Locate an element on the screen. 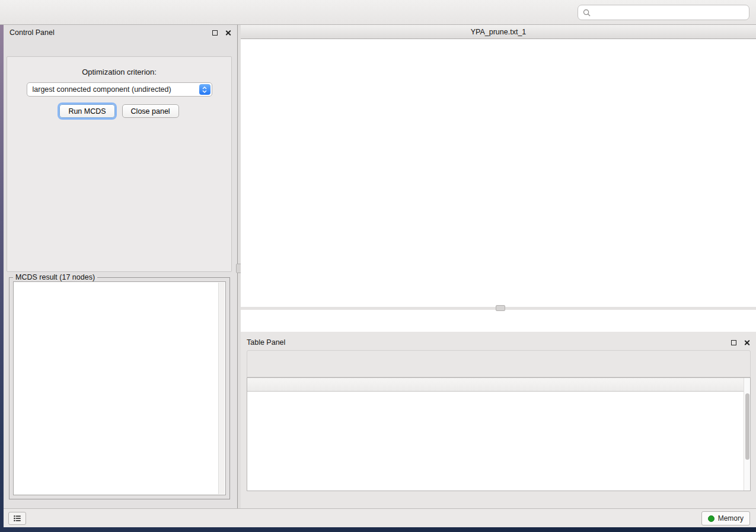 The width and height of the screenshot is (756, 532). table-toolbar is located at coordinates (499, 364).